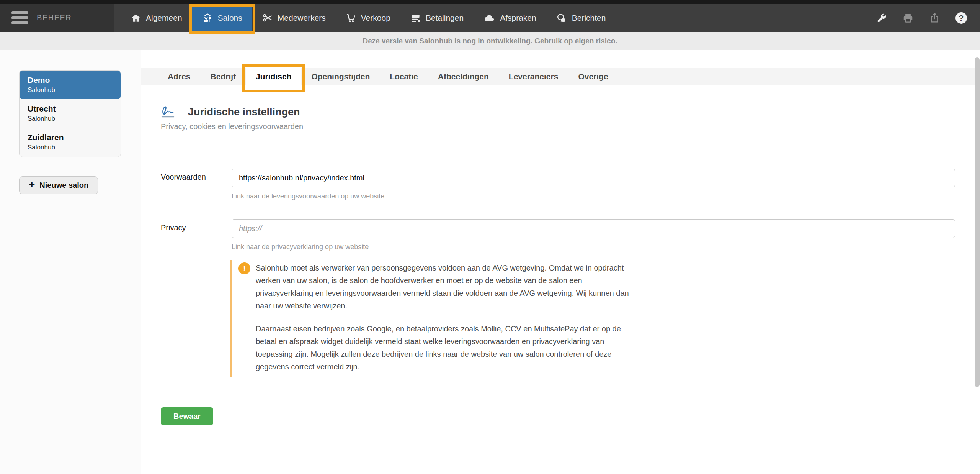  What do you see at coordinates (70, 113) in the screenshot?
I see `salon-item-utrecht: Utrecht Salonhub` at bounding box center [70, 113].